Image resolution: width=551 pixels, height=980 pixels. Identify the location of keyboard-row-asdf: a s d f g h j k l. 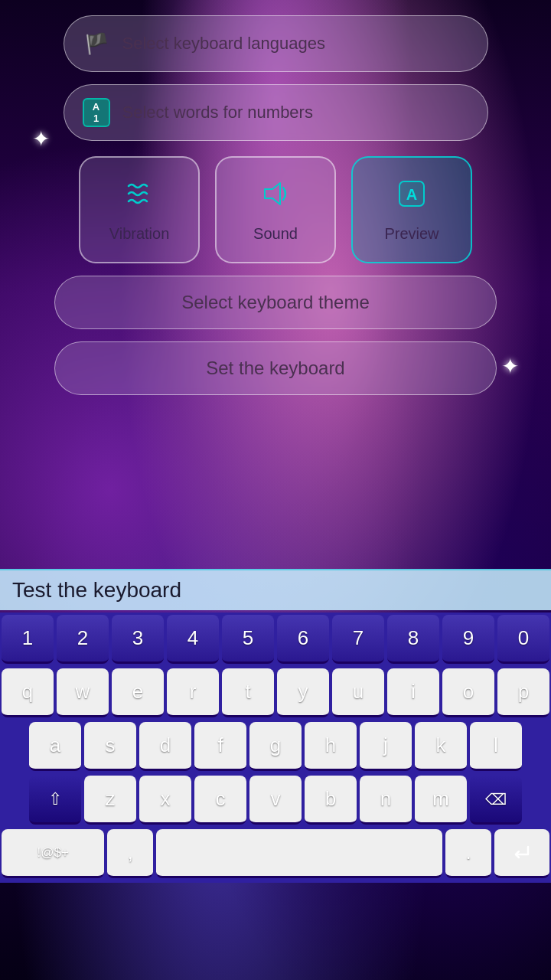
(276, 746).